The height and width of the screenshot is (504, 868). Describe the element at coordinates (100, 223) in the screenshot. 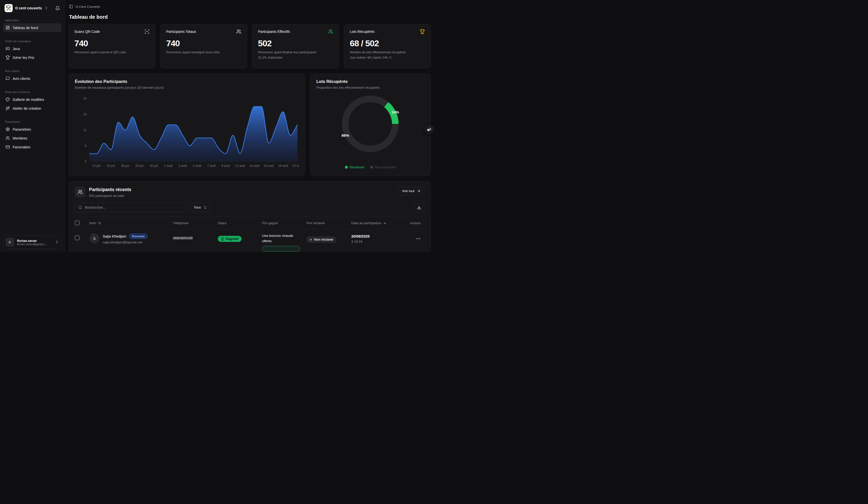

I see `sort-icon` at that location.